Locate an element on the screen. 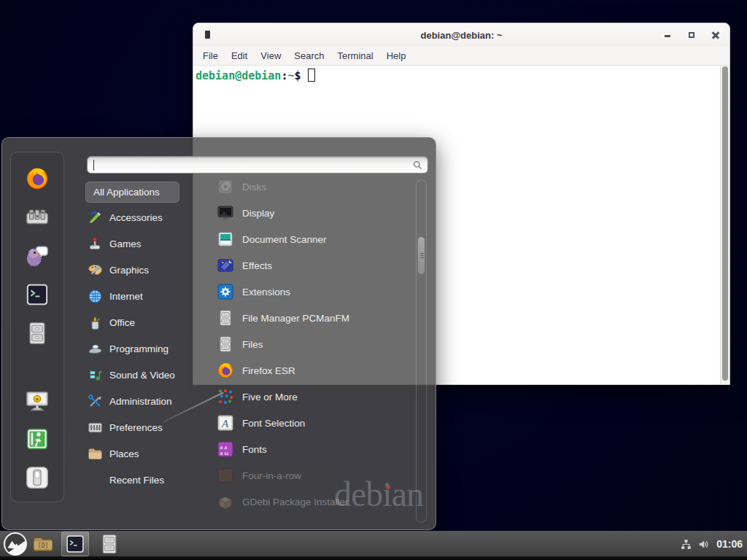 The width and height of the screenshot is (747, 560). app-four-in-a-row: Four-in-a-row is located at coordinates (301, 475).